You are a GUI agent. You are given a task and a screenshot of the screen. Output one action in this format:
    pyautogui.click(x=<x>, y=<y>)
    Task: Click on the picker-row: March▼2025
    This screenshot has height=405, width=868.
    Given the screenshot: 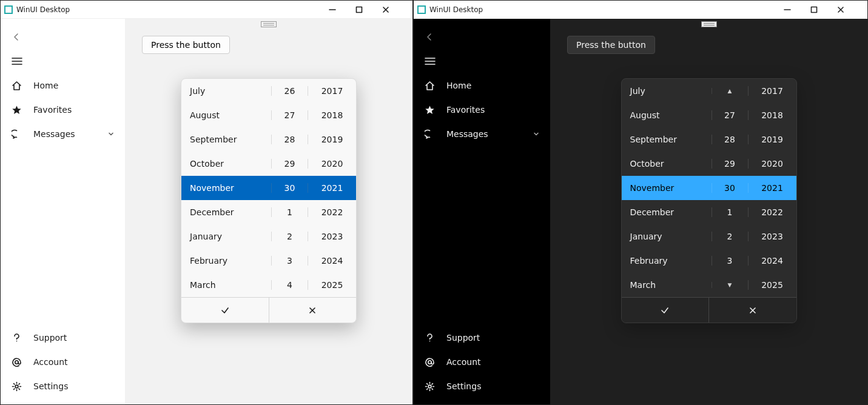 What is the action you would take?
    pyautogui.click(x=709, y=285)
    